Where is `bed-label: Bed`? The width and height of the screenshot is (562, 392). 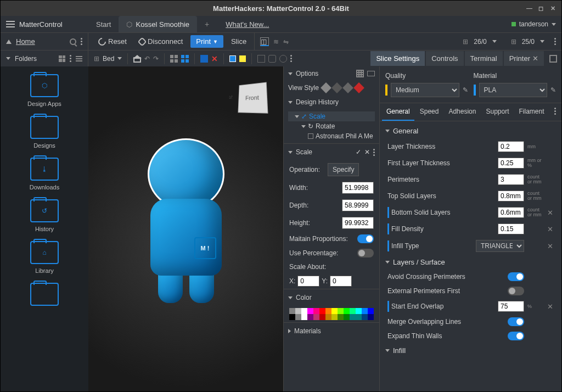 bed-label: Bed is located at coordinates (109, 59).